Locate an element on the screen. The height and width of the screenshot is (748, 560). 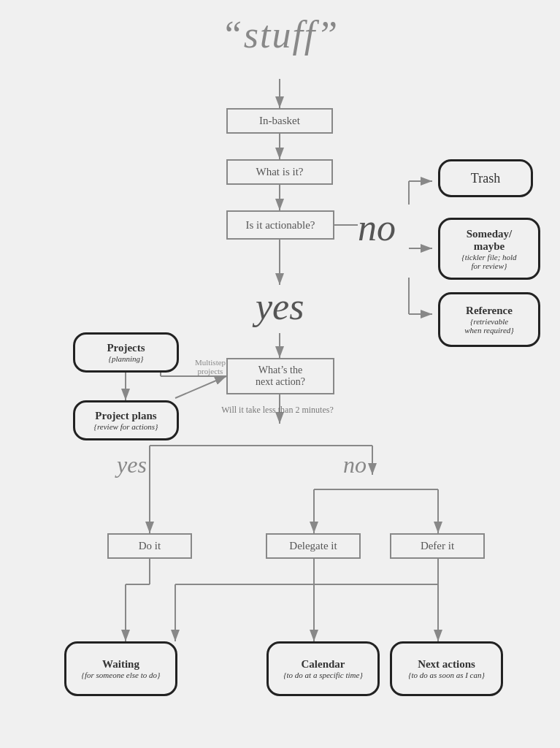
yes-label: yes is located at coordinates (280, 307).